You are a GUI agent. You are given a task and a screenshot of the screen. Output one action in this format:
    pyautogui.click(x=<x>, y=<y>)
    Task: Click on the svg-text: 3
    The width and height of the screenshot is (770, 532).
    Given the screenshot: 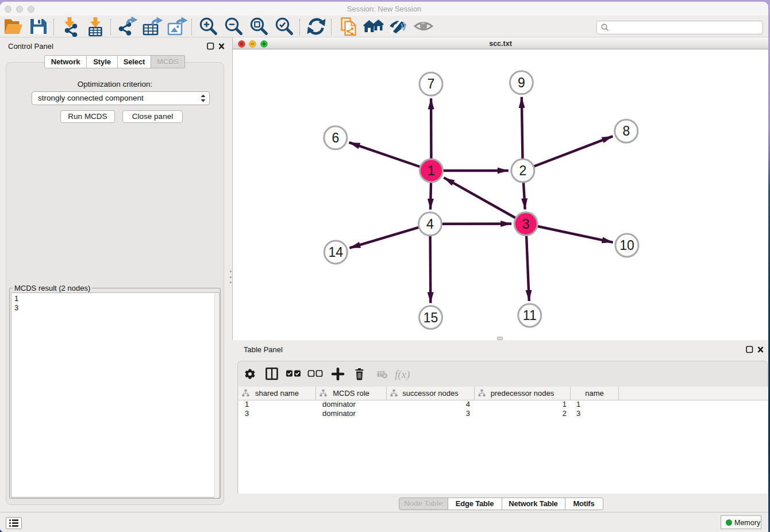 What is the action you would take?
    pyautogui.click(x=526, y=224)
    